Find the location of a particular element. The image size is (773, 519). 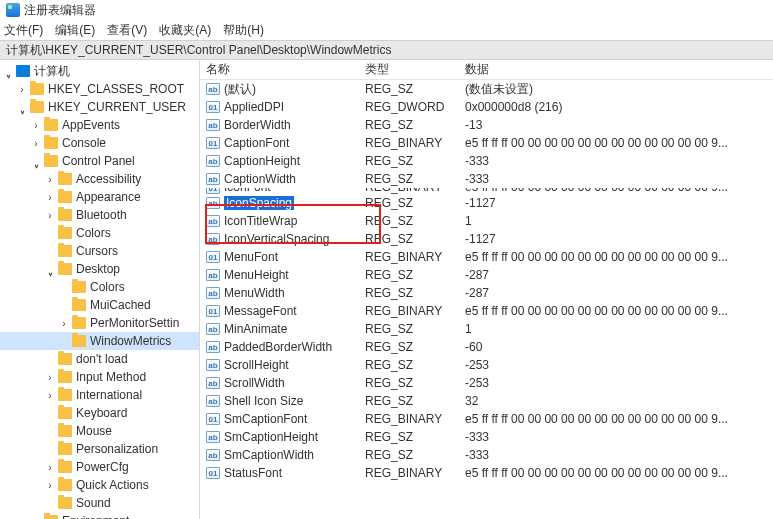

tree-item: International is located at coordinates (100, 395).